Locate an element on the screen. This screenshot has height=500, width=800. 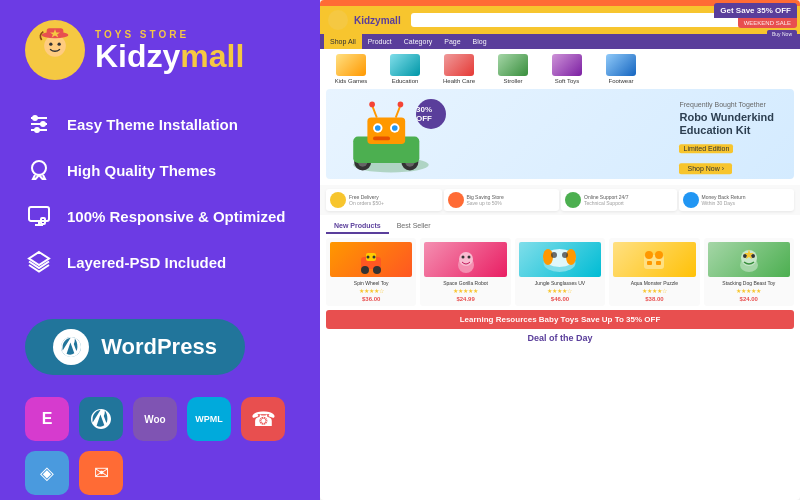
hero-sale-badge: 30% OFF is located at coordinates (431, 114).